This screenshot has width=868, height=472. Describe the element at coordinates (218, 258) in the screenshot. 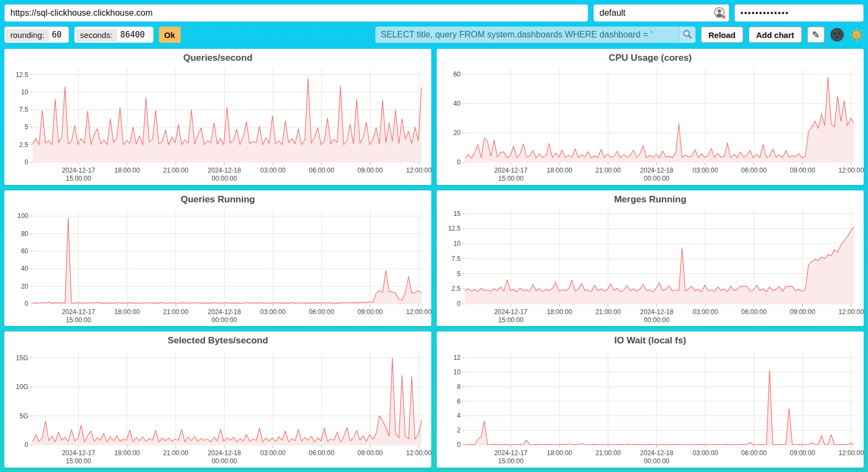

I see `chart-card-2: Queries Running0204060801002024-12-1715:…` at that location.